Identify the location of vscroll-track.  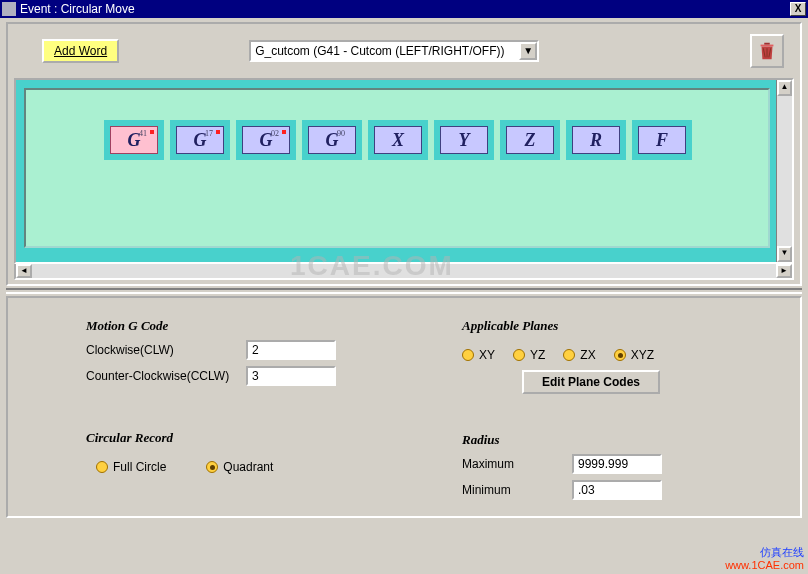
(784, 171).